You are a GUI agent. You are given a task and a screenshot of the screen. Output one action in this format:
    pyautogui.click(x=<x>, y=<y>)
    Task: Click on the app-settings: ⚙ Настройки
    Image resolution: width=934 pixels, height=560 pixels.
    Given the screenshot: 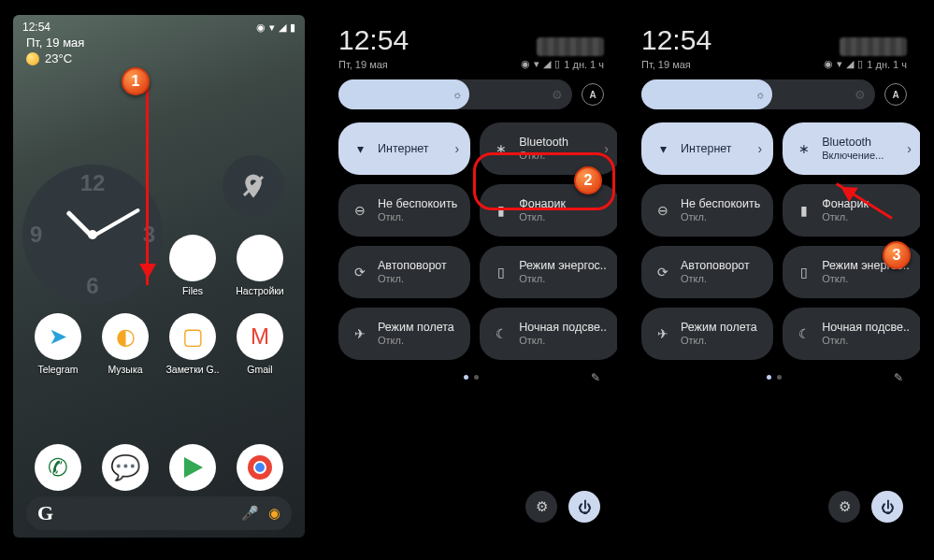 What is the action you would take?
    pyautogui.click(x=260, y=266)
    